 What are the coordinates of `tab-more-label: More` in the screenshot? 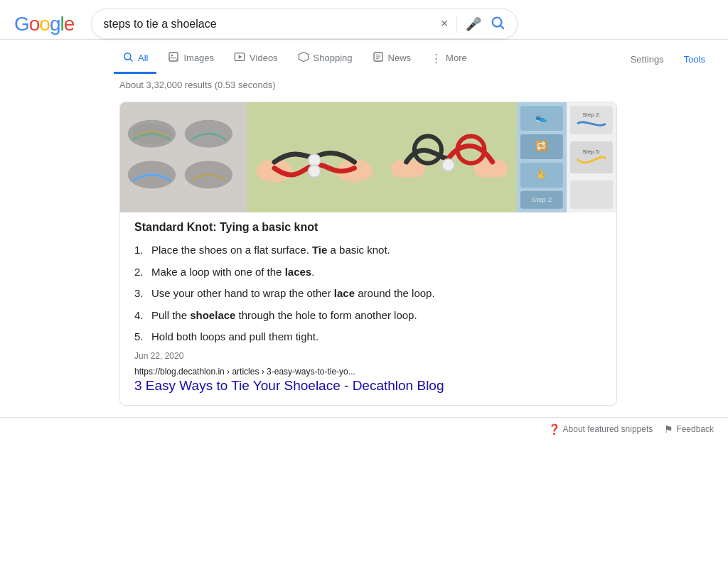 It's located at (456, 58).